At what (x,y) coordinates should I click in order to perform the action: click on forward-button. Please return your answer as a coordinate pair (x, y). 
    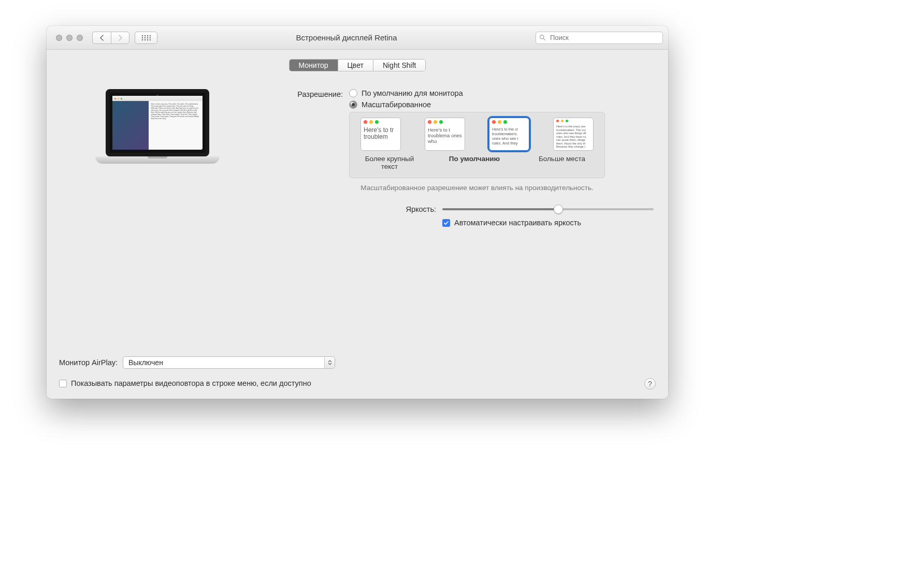
    Looking at the image, I should click on (120, 38).